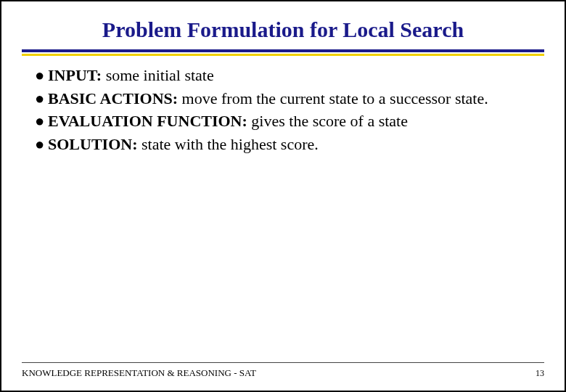 The image size is (566, 392). Describe the element at coordinates (230, 144) in the screenshot. I see `bullet-body: state with the highest score.` at that location.